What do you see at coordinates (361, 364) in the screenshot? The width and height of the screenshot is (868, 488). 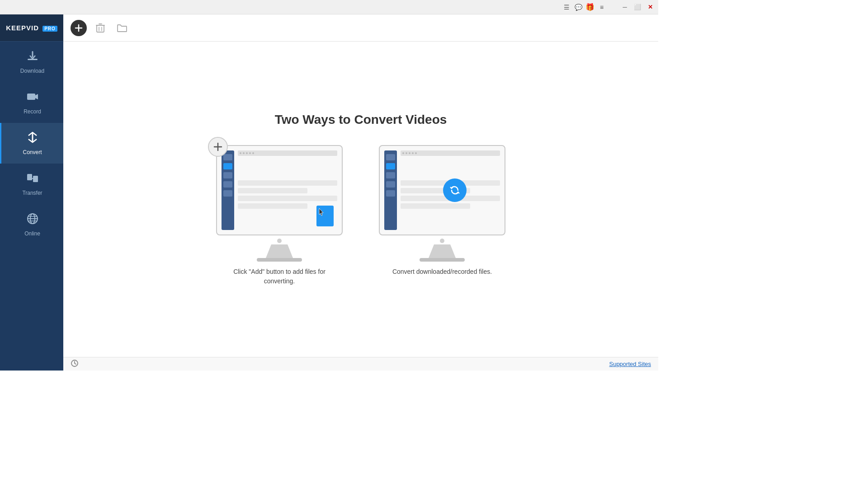 I see `status-bar: Supported Sites` at bounding box center [361, 364].